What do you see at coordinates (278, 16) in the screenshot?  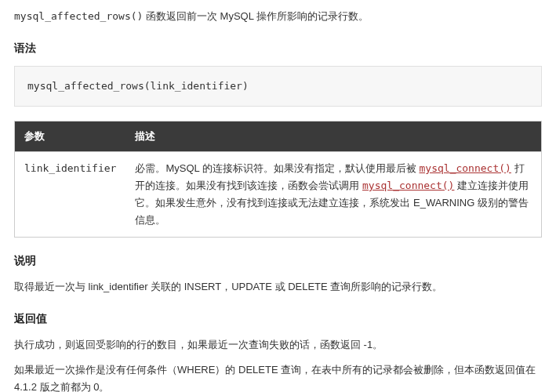 I see `intro-paragraph: mysql_affected_rows() 函数返回前一次 MySQL 操作所影…` at bounding box center [278, 16].